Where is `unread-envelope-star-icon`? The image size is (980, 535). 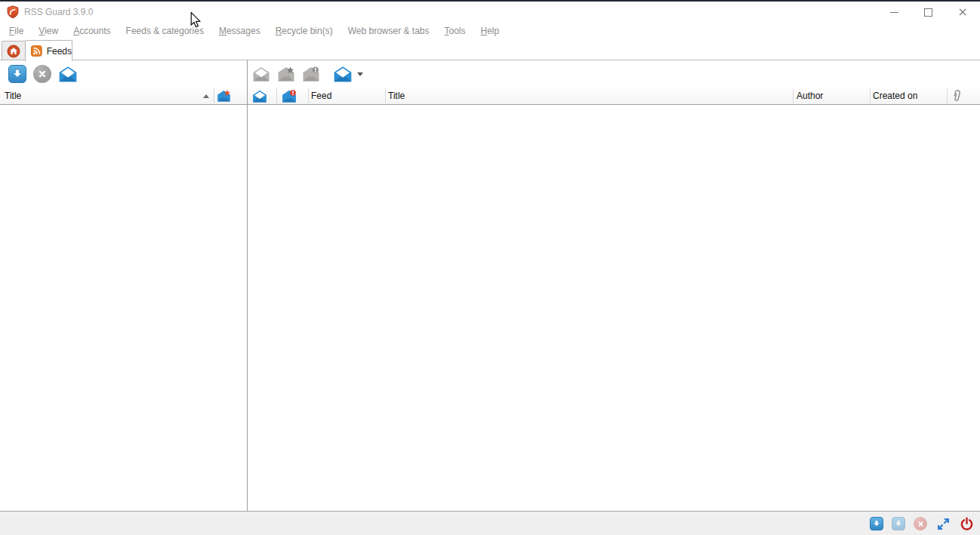 unread-envelope-star-icon is located at coordinates (223, 96).